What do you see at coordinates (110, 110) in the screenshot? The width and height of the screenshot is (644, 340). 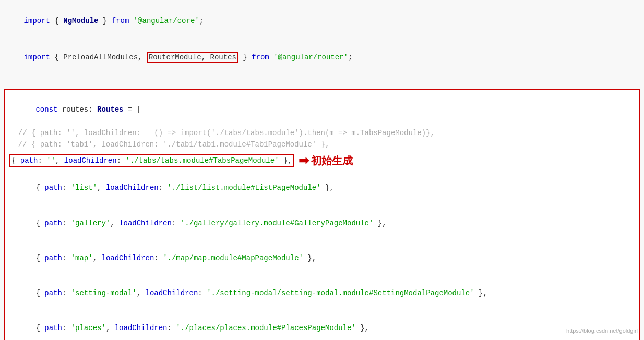 I see `routes-type: Routes` at bounding box center [110, 110].